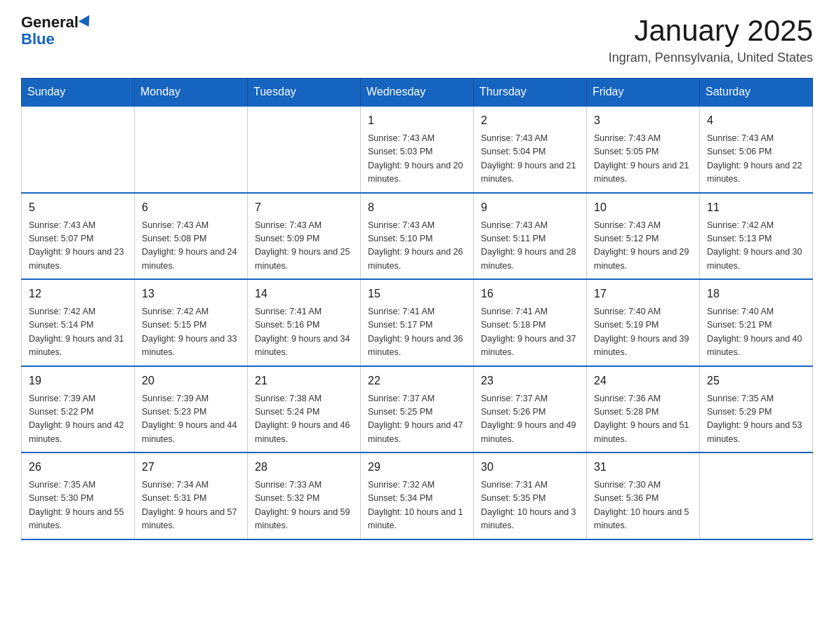 This screenshot has width=834, height=644. What do you see at coordinates (417, 93) in the screenshot?
I see `calendar-header-wednesday: Wednesday` at bounding box center [417, 93].